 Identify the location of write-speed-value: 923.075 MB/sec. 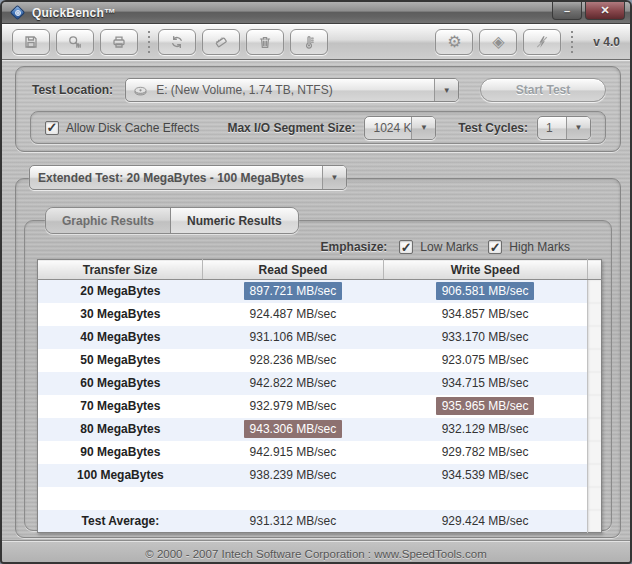
(486, 360).